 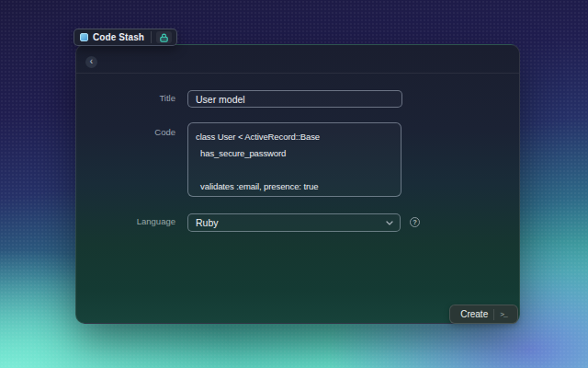 I want to click on create-button-divider, so click(x=494, y=315).